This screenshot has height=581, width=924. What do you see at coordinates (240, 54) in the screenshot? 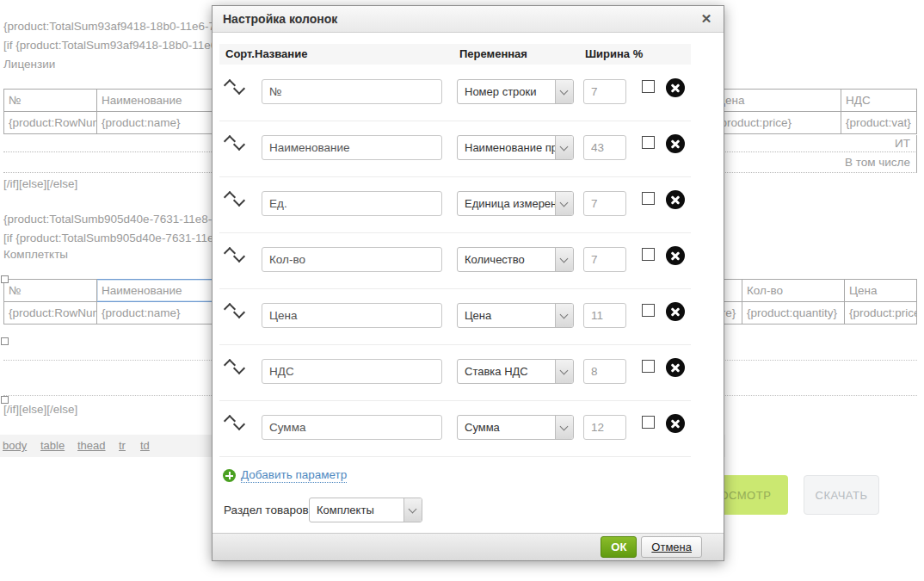
I see `header-sort-label: Сорт.` at bounding box center [240, 54].